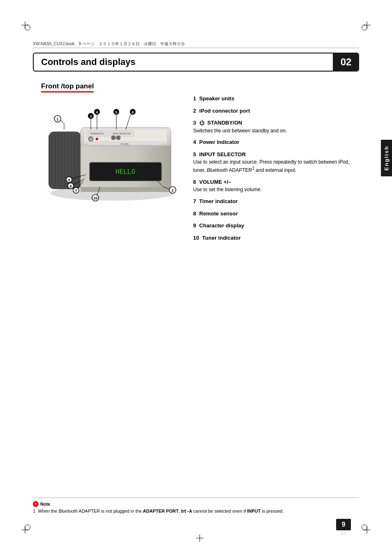 Image resolution: width=392 pixels, height=555 pixels. I want to click on language-tab: English, so click(386, 158).